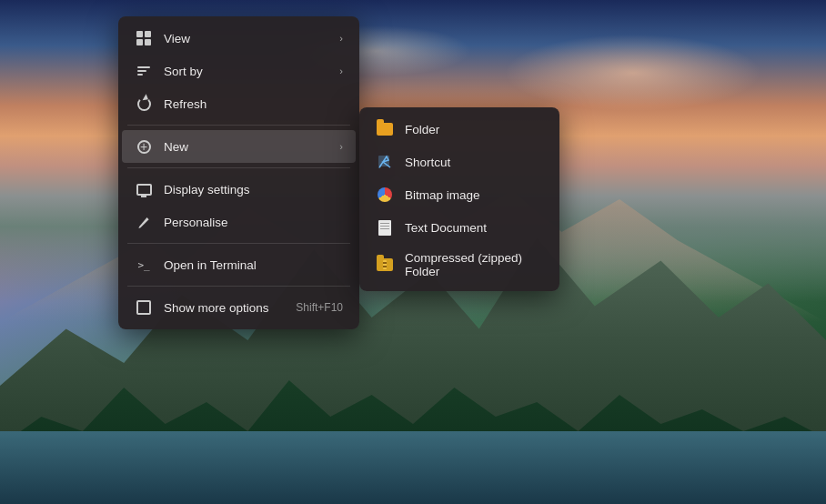 The width and height of the screenshot is (826, 504). Describe the element at coordinates (442, 195) in the screenshot. I see `submenu-bitmap-label: Bitmap image` at that location.